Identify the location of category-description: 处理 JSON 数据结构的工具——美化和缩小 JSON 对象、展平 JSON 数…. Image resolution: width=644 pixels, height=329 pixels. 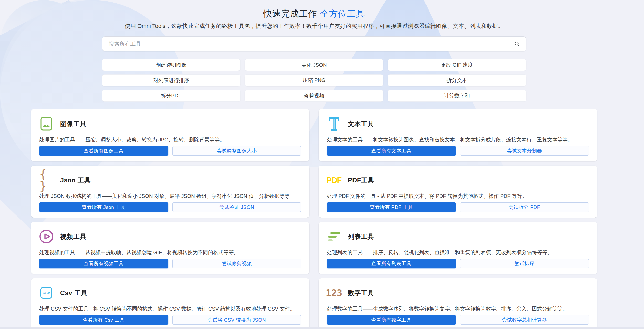
(170, 196).